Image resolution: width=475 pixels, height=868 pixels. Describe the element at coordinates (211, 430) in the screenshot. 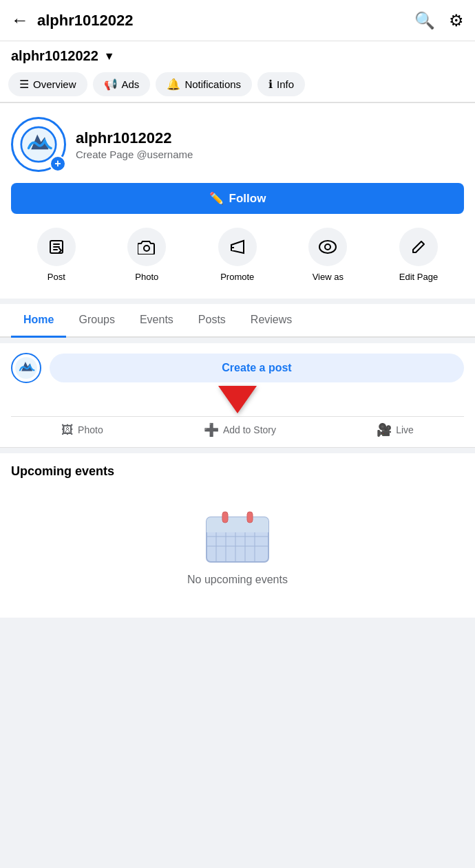

I see `story-post-icon: ➕` at that location.